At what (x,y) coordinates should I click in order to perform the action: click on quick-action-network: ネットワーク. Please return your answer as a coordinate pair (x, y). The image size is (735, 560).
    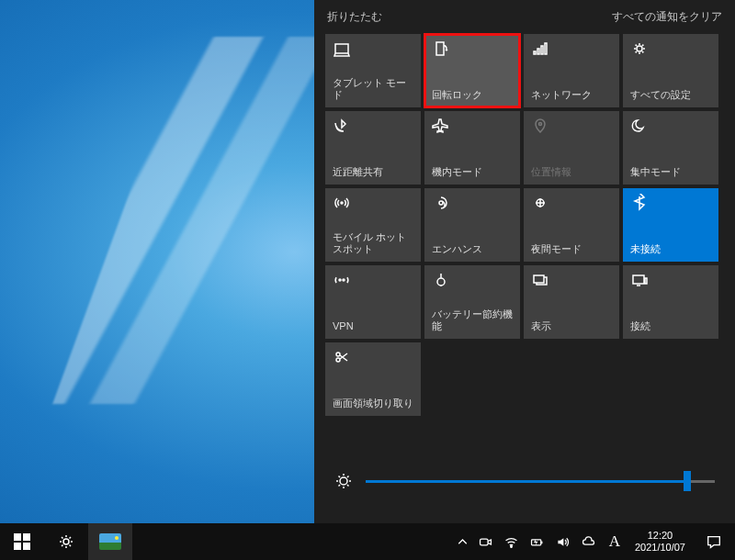
    Looking at the image, I should click on (571, 71).